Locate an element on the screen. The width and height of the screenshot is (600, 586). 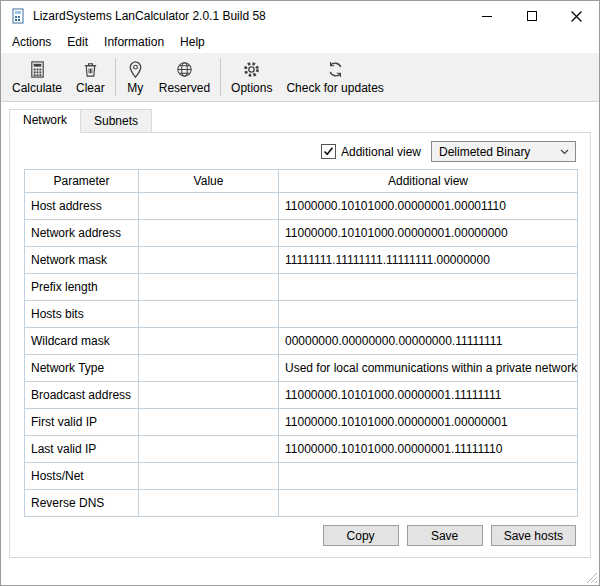
resize-grip is located at coordinates (592, 578).